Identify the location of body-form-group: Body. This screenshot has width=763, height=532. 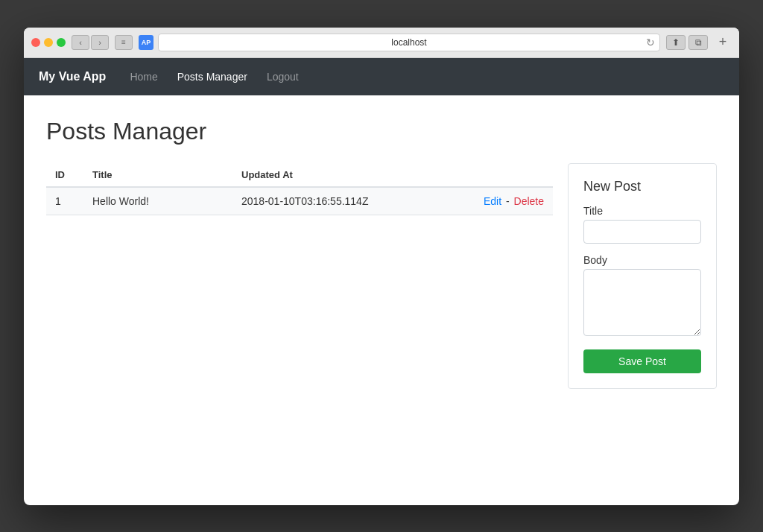
(642, 297).